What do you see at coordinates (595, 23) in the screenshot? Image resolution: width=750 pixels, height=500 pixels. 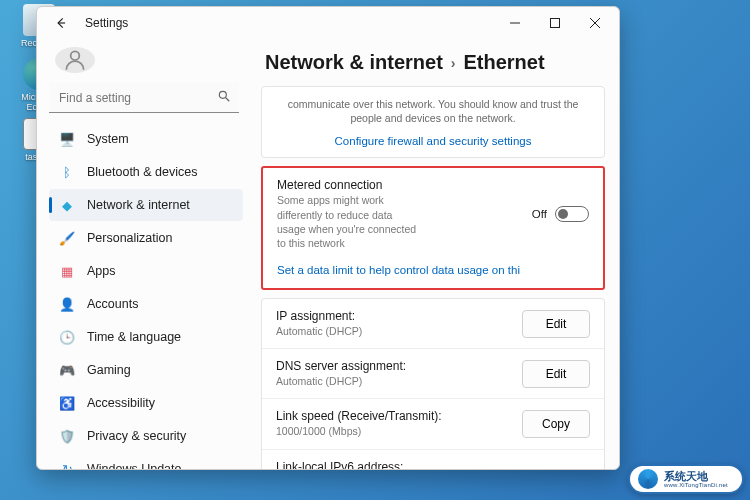 I see `close-icon` at bounding box center [595, 23].